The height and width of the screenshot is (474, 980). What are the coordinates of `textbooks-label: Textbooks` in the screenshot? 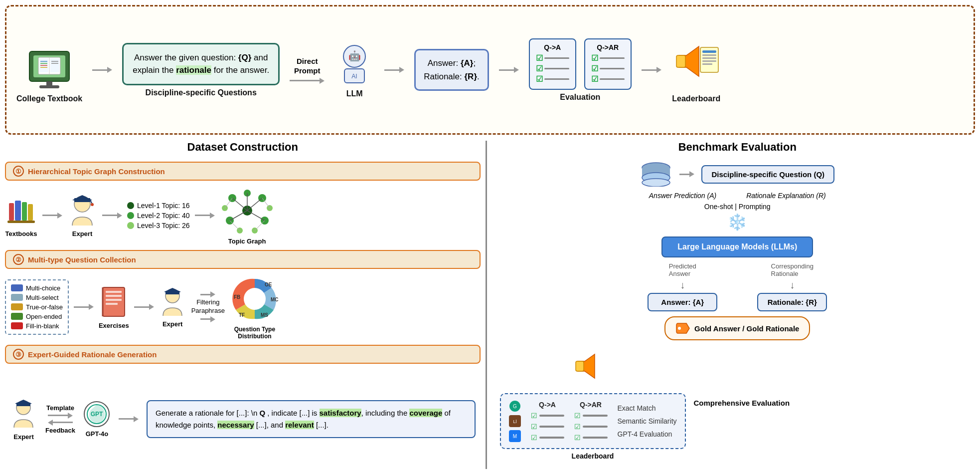 It's located at (21, 234).